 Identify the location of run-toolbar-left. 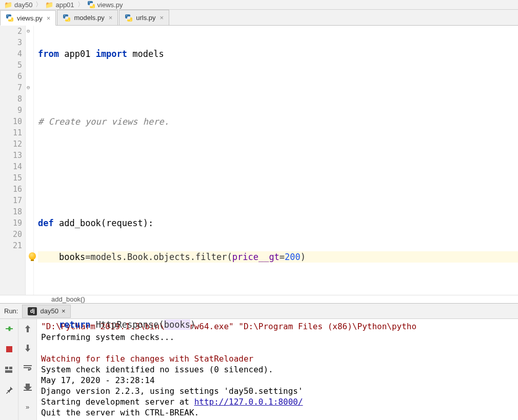
(9, 369).